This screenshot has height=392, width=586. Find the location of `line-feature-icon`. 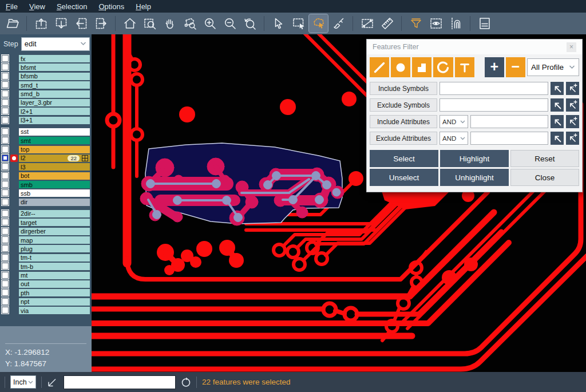

line-feature-icon is located at coordinates (379, 68).